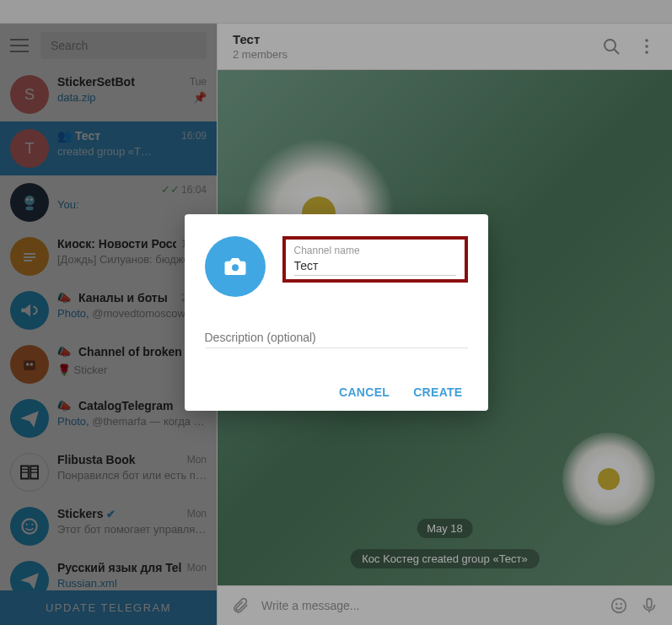 The width and height of the screenshot is (672, 625). What do you see at coordinates (364, 392) in the screenshot?
I see `cancel-button: CANCEL` at bounding box center [364, 392].